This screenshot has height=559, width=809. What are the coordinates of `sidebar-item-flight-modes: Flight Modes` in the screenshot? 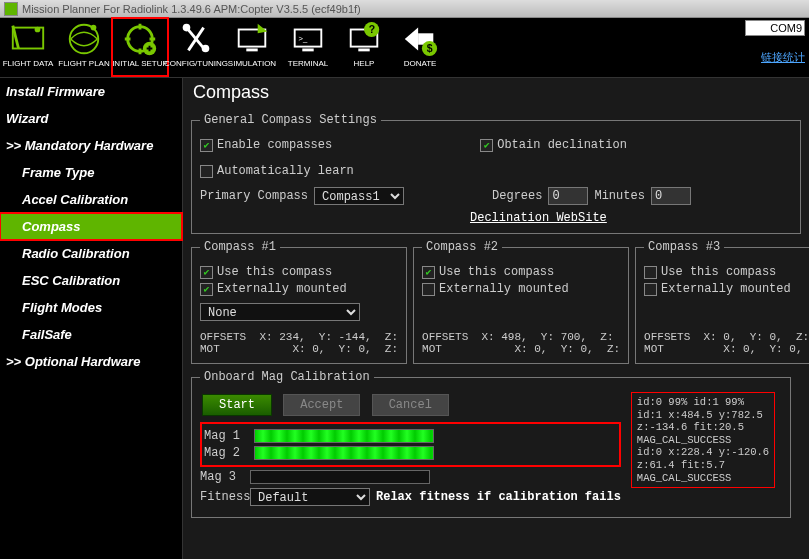 It's located at (91, 308).